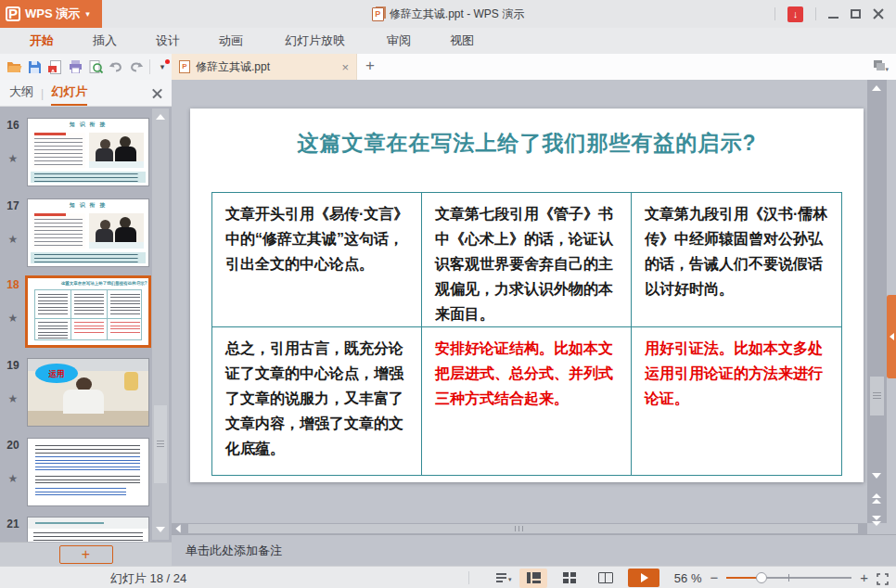 Image resolution: width=896 pixels, height=588 pixels. Describe the element at coordinates (315, 41) in the screenshot. I see `tab-slideshow: 幻灯片放映` at that location.